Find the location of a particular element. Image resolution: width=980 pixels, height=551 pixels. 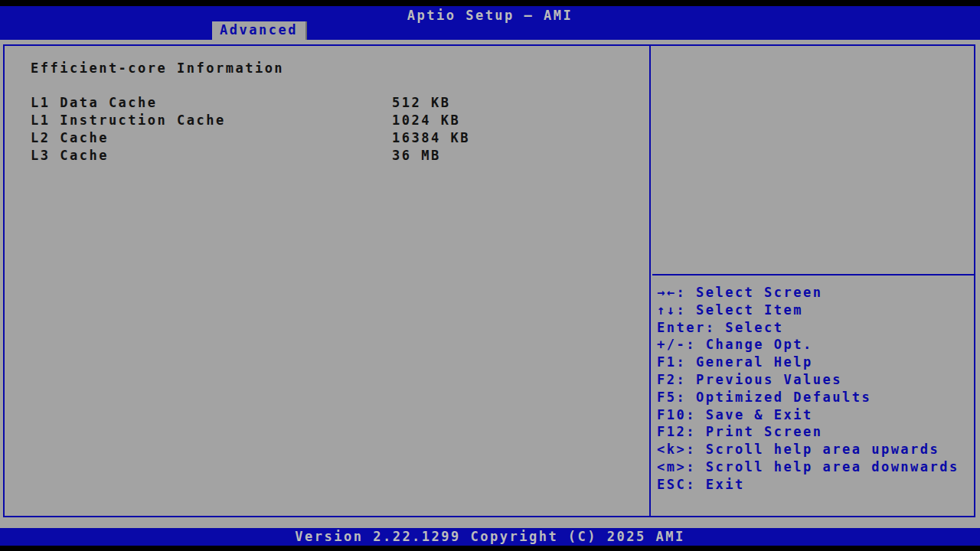

info-value: 1024 KB is located at coordinates (426, 120).